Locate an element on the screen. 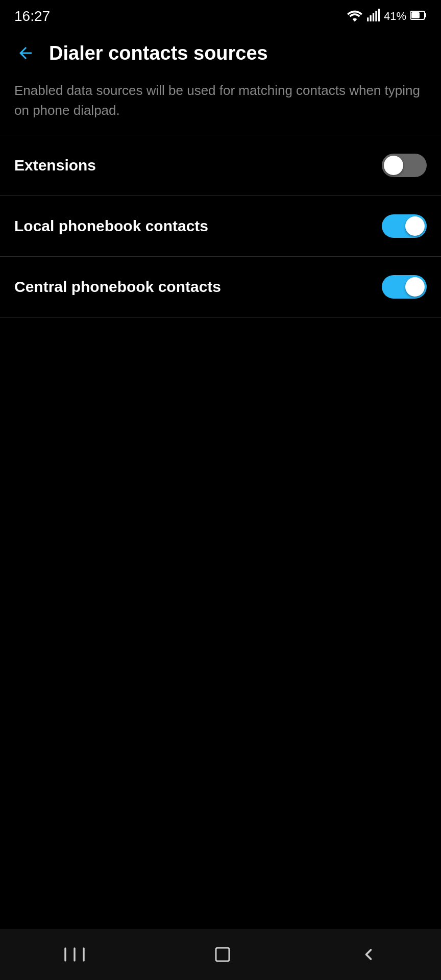  status-icons: 41% is located at coordinates (387, 16).